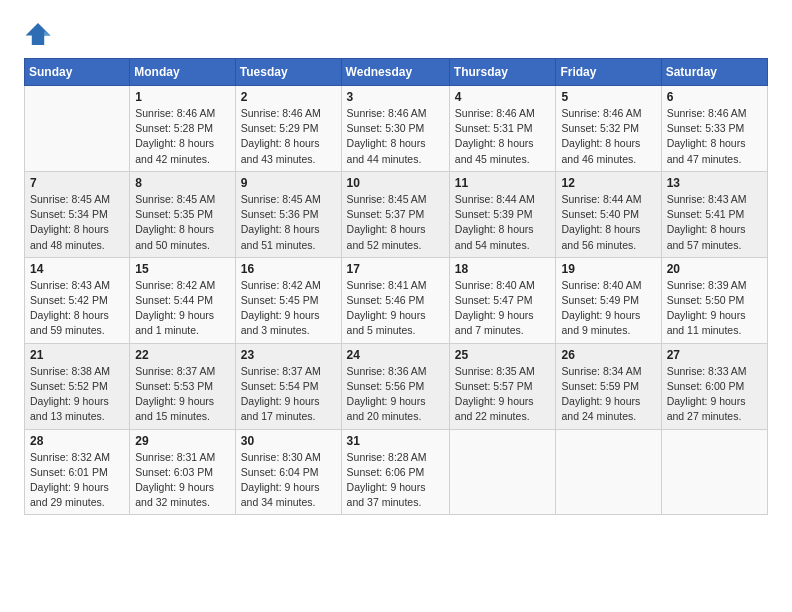 The width and height of the screenshot is (792, 612). I want to click on calendar-cell: 2Sunrise: 8:46 AMSunset: 5:29 PMDaylight…, so click(288, 129).